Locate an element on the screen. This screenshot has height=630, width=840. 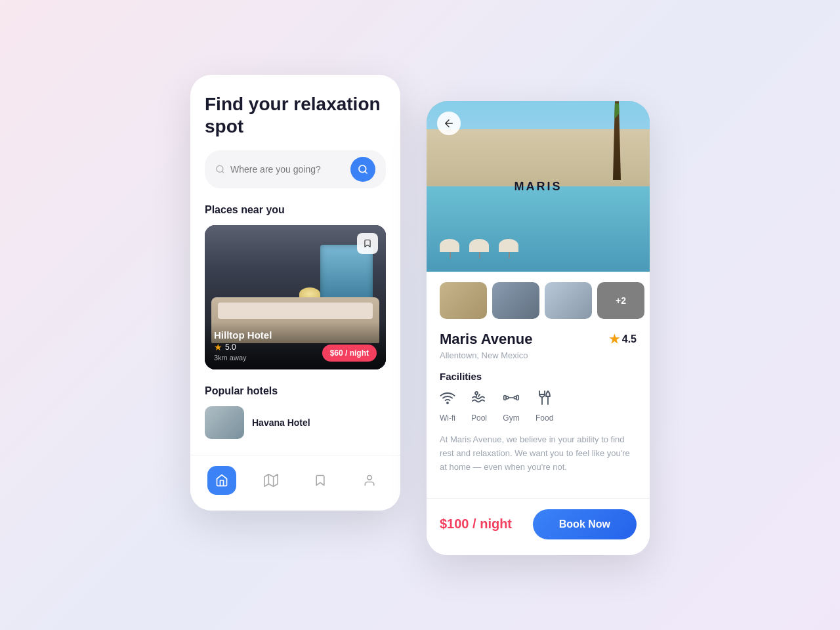
hotel-description: At Maris Avenue, we believe in your abil… is located at coordinates (538, 453).